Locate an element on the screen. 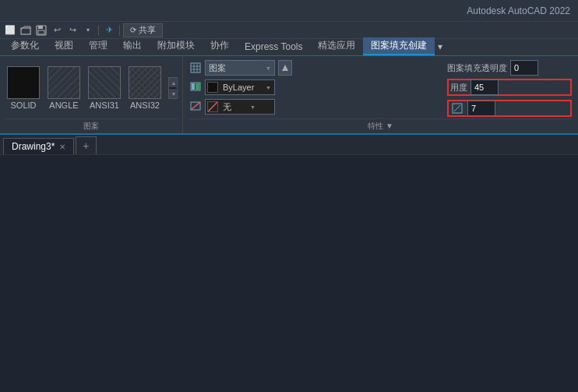 The width and height of the screenshot is (578, 392). undo-button: ↩ is located at coordinates (57, 30).